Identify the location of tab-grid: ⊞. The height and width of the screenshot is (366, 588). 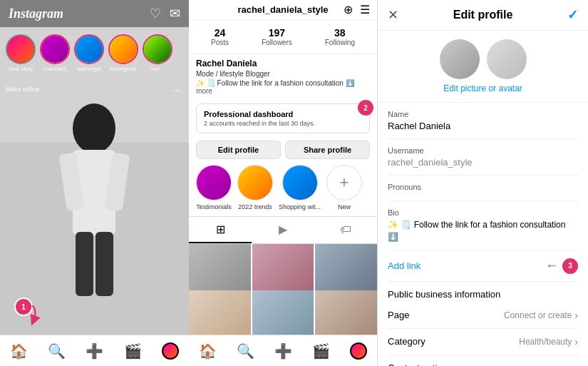
(220, 230).